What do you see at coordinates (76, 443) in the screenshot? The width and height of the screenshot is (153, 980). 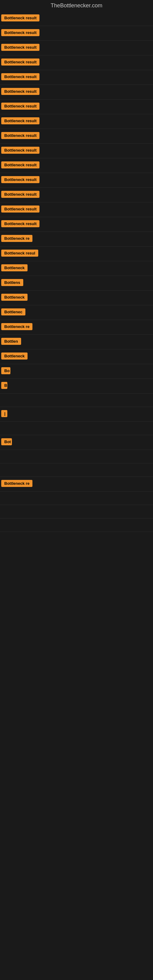 I see `result-row: Bot` at bounding box center [76, 443].